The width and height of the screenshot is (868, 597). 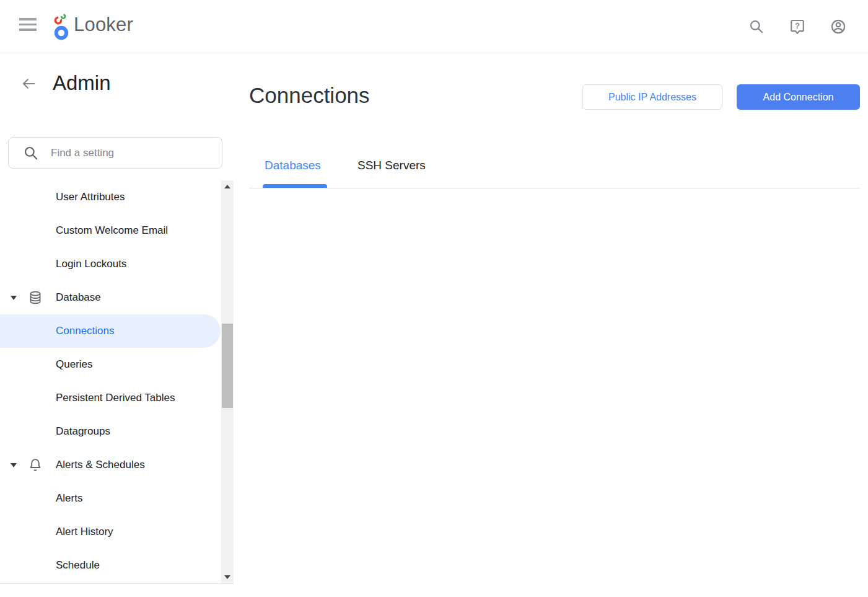 I want to click on sidebar-item-alerts: Alerts, so click(x=110, y=498).